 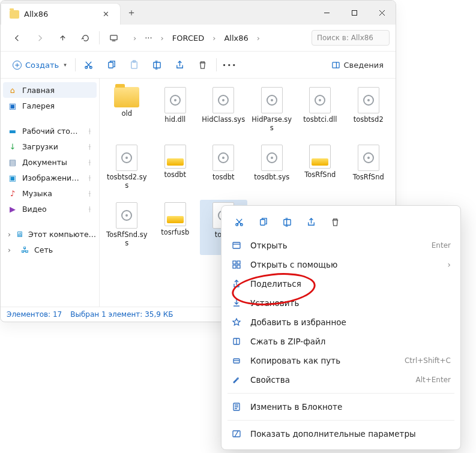 What do you see at coordinates (236, 38) in the screenshot?
I see `crumb-item: Allx86` at bounding box center [236, 38].